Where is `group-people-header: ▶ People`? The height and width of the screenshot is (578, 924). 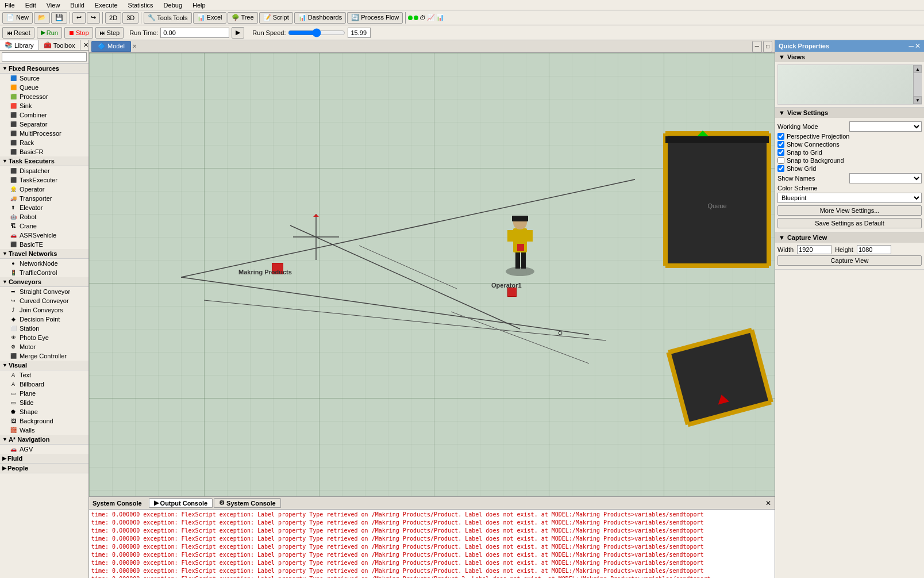 group-people-header: ▶ People is located at coordinates (44, 468).